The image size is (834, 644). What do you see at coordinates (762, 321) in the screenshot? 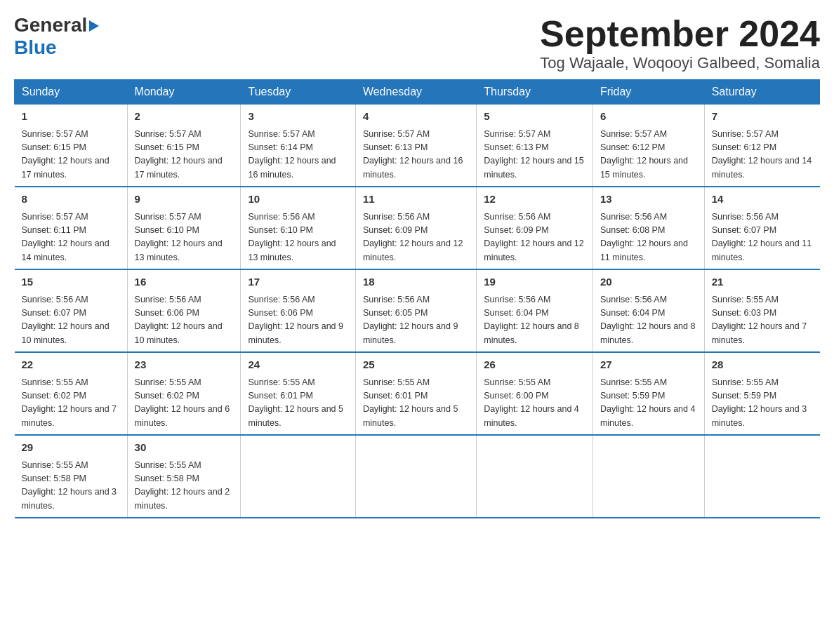
I see `day-info: Sunrise: 5:55 AMSunset: 6:03 PMDaylight:…` at bounding box center [762, 321].